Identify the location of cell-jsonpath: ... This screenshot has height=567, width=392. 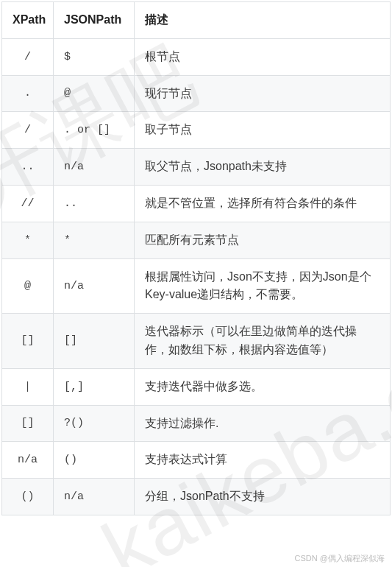
(94, 203).